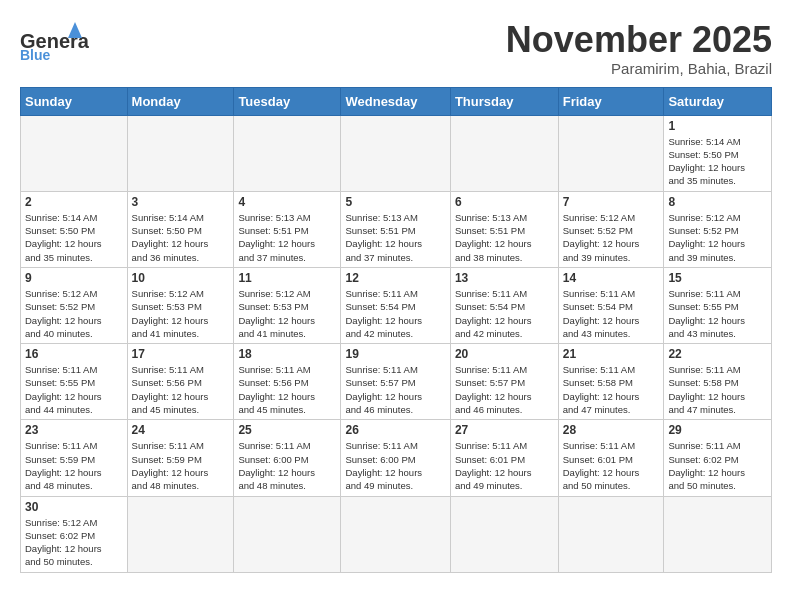 Image resolution: width=792 pixels, height=612 pixels. I want to click on header-friday: Friday, so click(611, 101).